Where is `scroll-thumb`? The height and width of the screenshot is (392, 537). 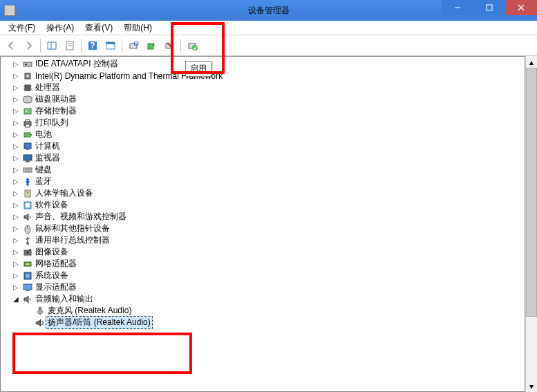 scroll-thumb is located at coordinates (531, 192).